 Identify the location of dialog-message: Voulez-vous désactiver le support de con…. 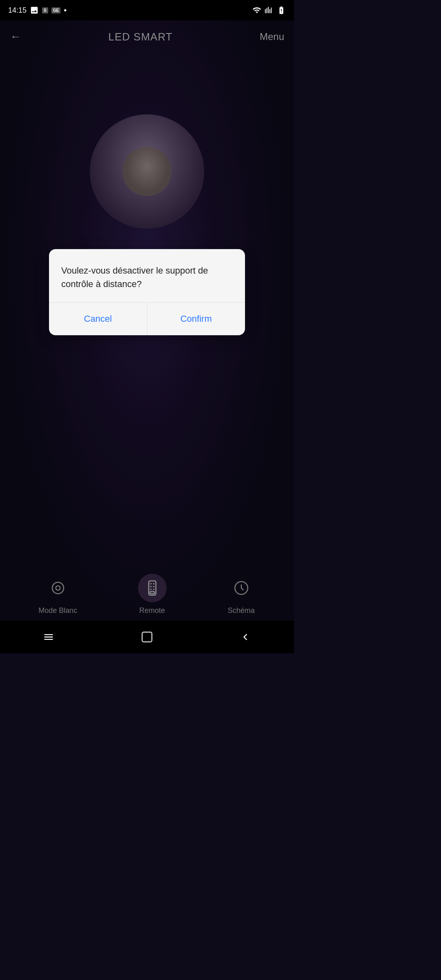
(147, 277).